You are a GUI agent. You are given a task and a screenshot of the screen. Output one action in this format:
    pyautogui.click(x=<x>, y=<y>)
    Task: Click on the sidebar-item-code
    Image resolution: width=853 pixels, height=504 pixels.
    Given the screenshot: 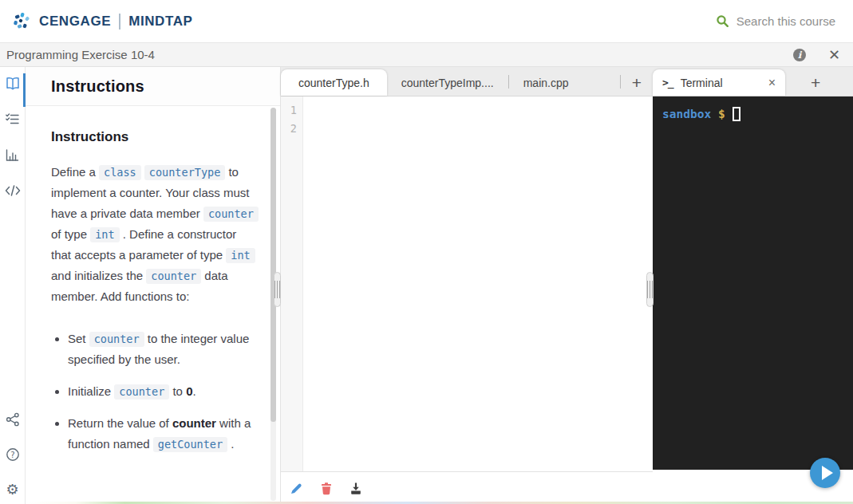 What is the action you would take?
    pyautogui.click(x=13, y=191)
    